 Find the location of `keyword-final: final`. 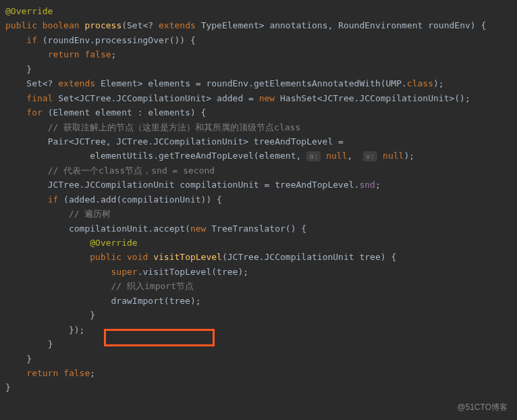

keyword-final: final is located at coordinates (39, 99).